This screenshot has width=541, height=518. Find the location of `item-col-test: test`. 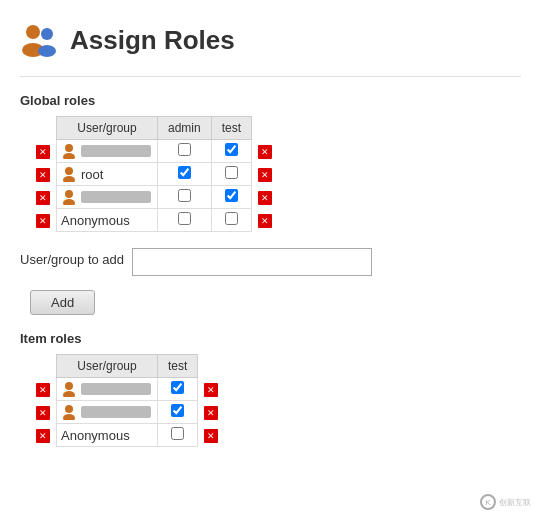

item-col-test: test is located at coordinates (178, 366).